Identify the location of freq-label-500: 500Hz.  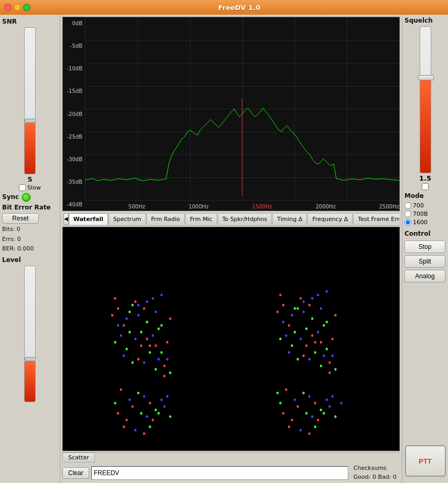
(137, 207).